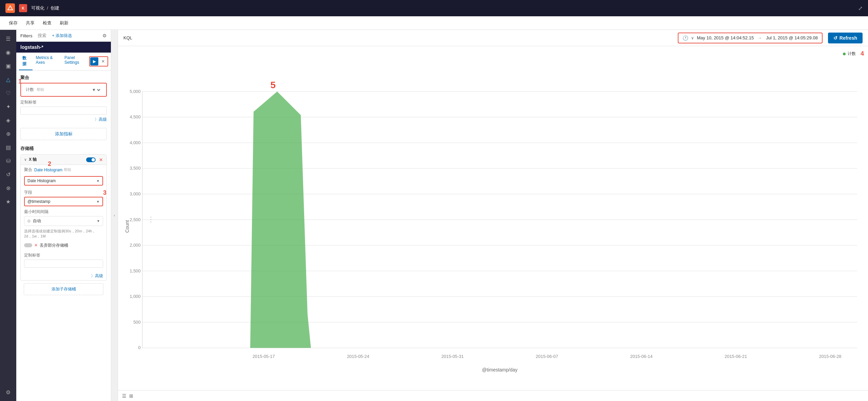 Image resolution: width=868 pixels, height=401 pixels. What do you see at coordinates (64, 215) in the screenshot?
I see `left-panel: Filters 搜索 + 添加筛选 ⚙ logstash-* 数据 Metric…` at bounding box center [64, 215].